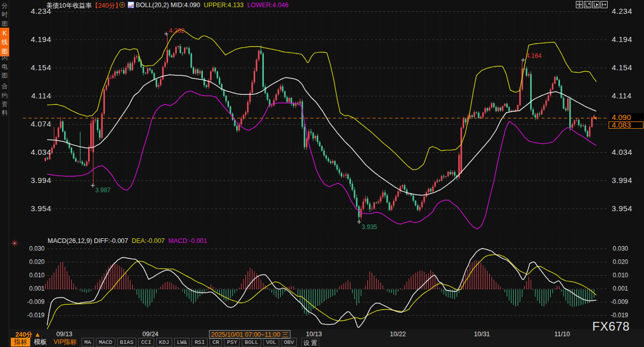 The height and width of the screenshot is (347, 644). I want to click on svg-text: 4.083, so click(621, 125).